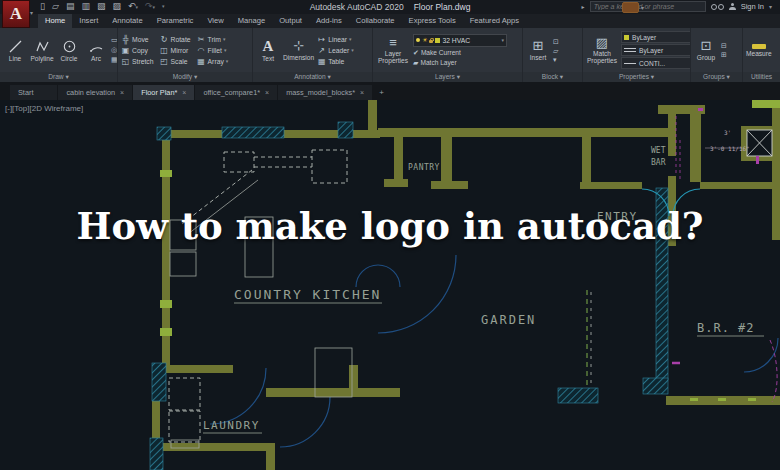 The image size is (780, 470). I want to click on measure-tool: Measure, so click(759, 50).